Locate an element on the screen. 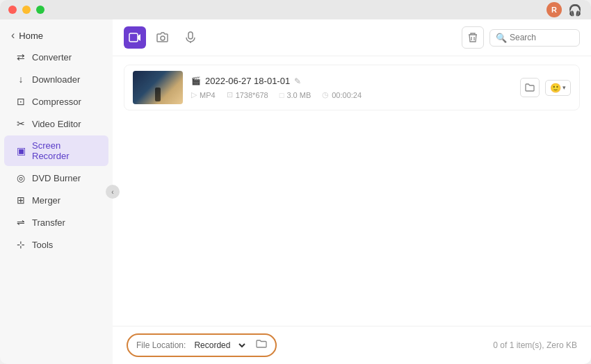  user-avatar: R is located at coordinates (554, 10).